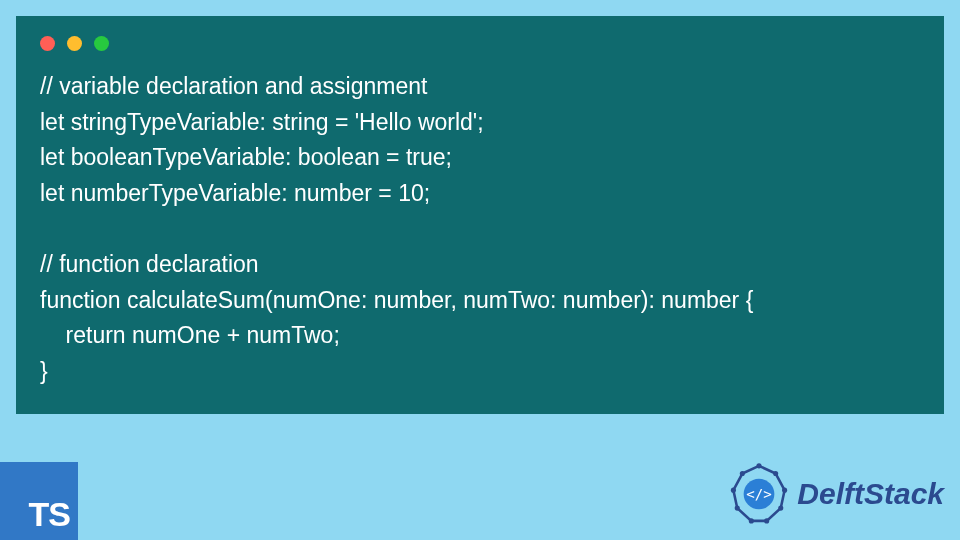 Image resolution: width=960 pixels, height=540 pixels. What do you see at coordinates (39, 501) in the screenshot?
I see `typescript-badge: TS` at bounding box center [39, 501].